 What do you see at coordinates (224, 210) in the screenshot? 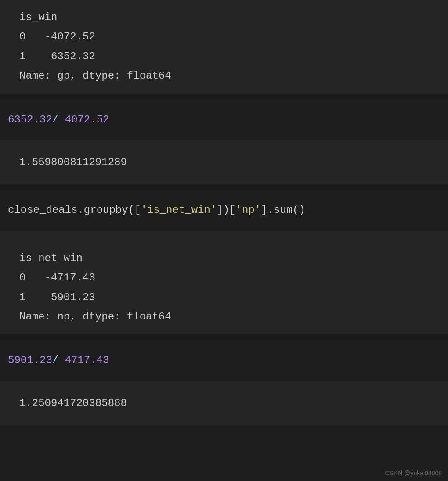
I see `code-line: close_deals.groupby(['is_net_win'])['np'…` at bounding box center [224, 210].